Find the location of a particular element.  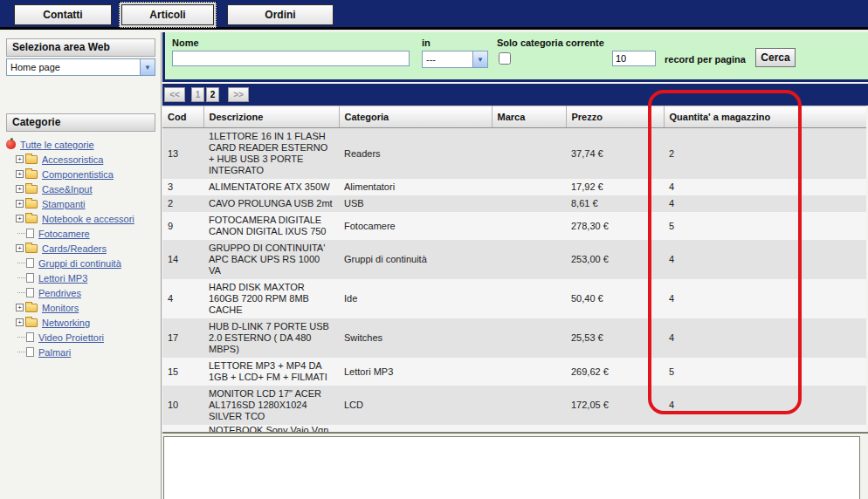

tree-item-notebook-e-accessori: + Notebook e accessori is located at coordinates (87, 218).